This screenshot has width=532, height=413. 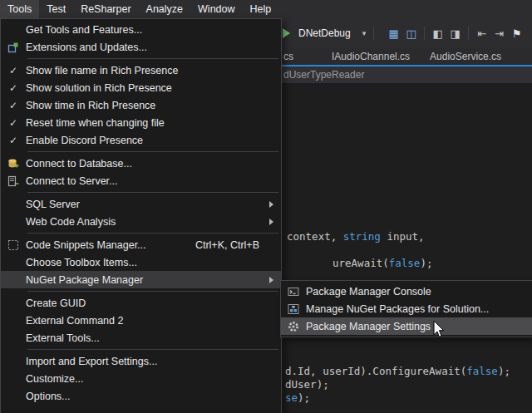 I want to click on menu-item-label: Connect to Server..., so click(x=71, y=181).